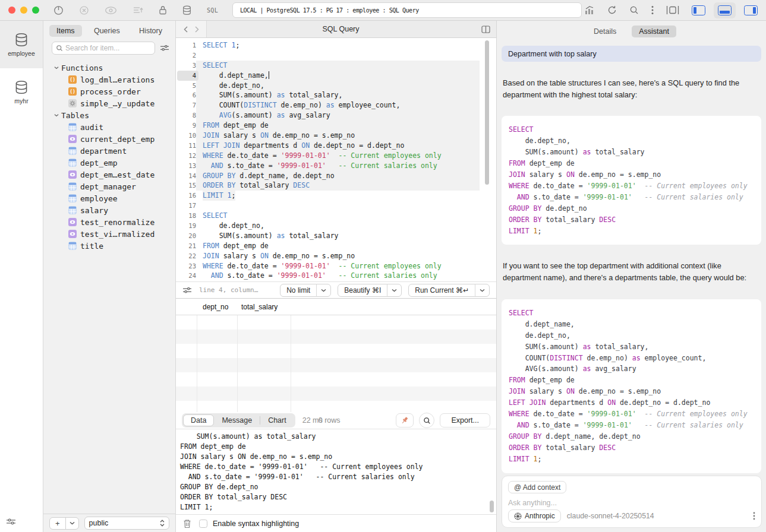 This screenshot has width=766, height=532. Describe the element at coordinates (486, 30) in the screenshot. I see `split-view-icon` at that location.